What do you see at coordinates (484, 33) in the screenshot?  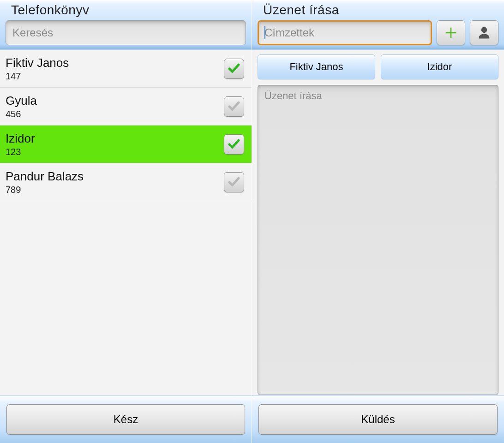 I see `pick-contact-button` at bounding box center [484, 33].